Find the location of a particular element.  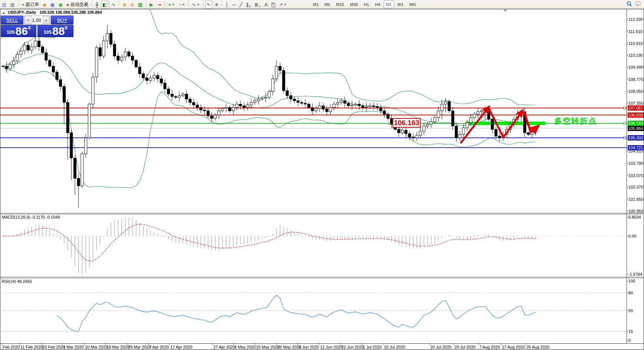

ask-price-prefix: 105 is located at coordinates (47, 32).